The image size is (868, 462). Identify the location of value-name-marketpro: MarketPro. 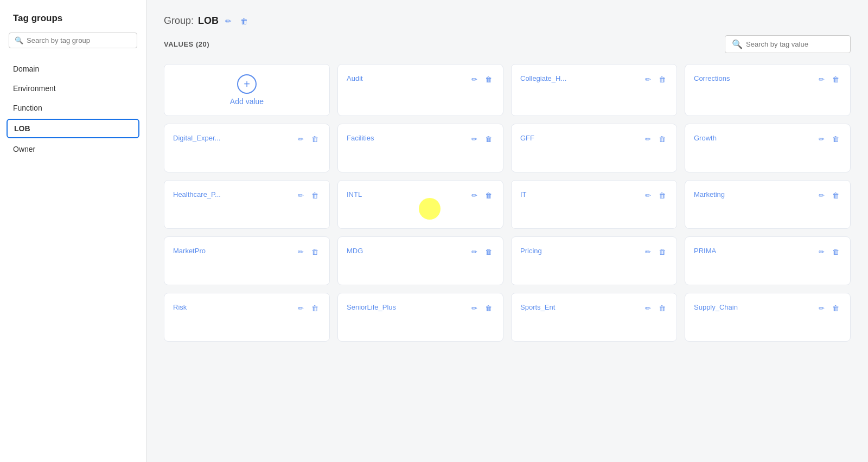
(234, 251).